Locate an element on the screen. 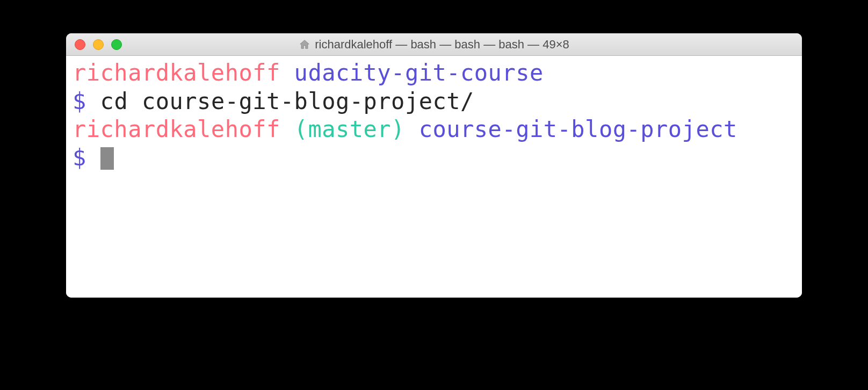 The height and width of the screenshot is (390, 868). terminal-line: richardkalehoff udacity-git-course is located at coordinates (434, 73).